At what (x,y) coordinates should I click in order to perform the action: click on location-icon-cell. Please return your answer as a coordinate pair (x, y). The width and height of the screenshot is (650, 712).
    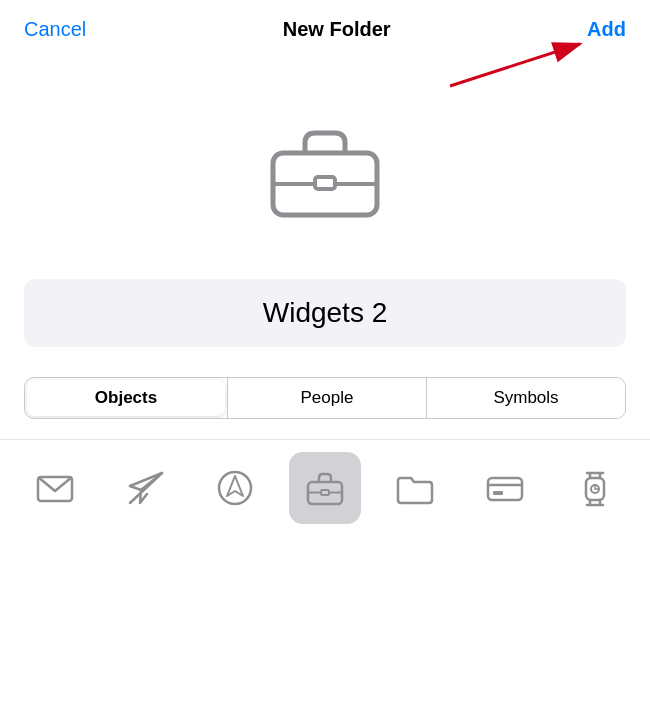
    Looking at the image, I should click on (235, 488).